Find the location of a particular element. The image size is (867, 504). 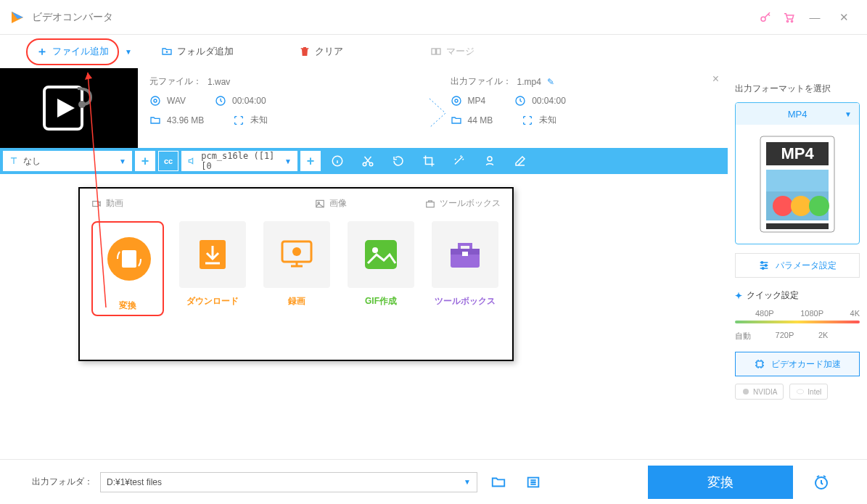

feature-download: ダウンロード is located at coordinates (213, 268).